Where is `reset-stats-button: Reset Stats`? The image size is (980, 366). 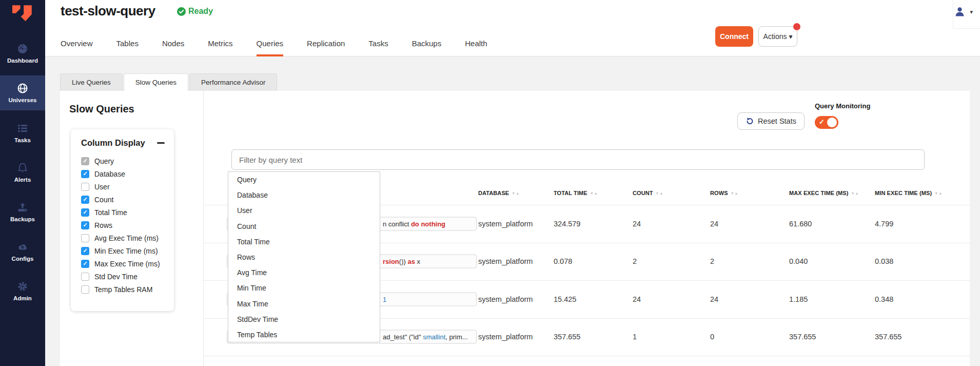 reset-stats-button: Reset Stats is located at coordinates (771, 121).